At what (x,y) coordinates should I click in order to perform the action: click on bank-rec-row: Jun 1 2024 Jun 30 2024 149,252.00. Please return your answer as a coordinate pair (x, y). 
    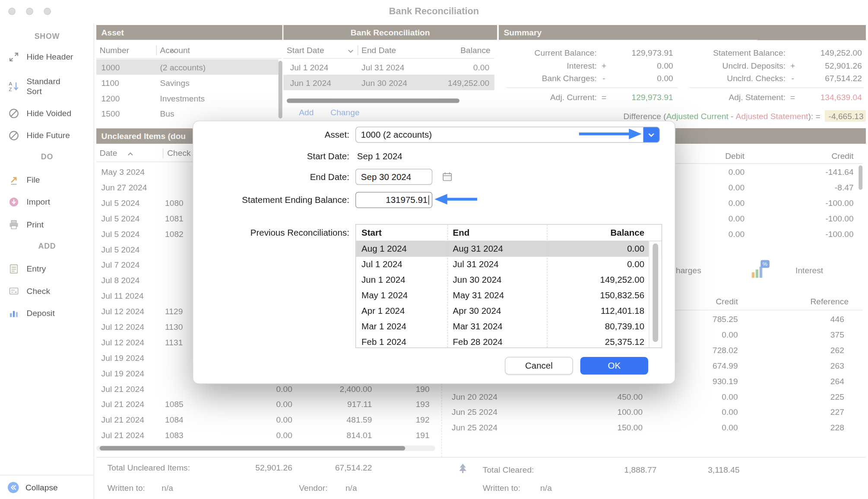
    Looking at the image, I should click on (389, 82).